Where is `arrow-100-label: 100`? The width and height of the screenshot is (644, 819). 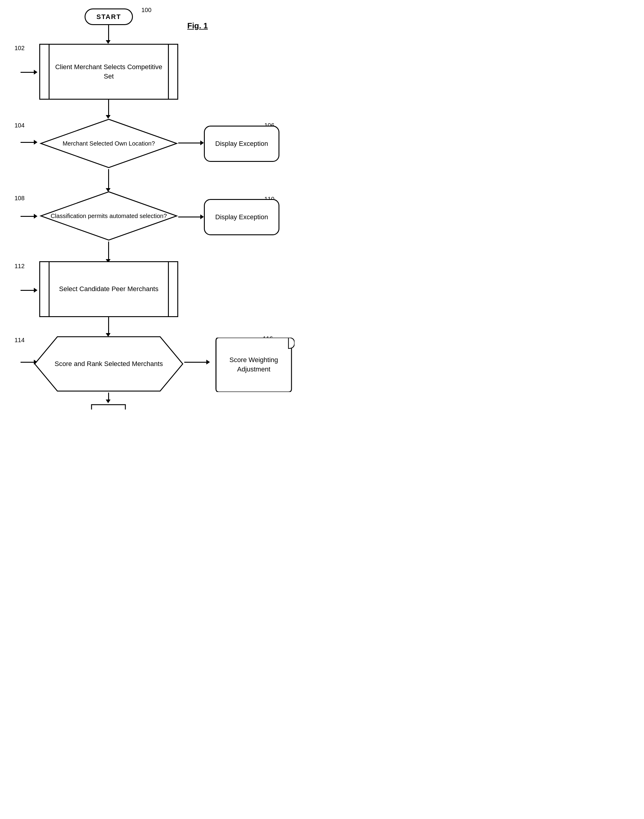
arrow-100-label: 100 is located at coordinates (146, 10).